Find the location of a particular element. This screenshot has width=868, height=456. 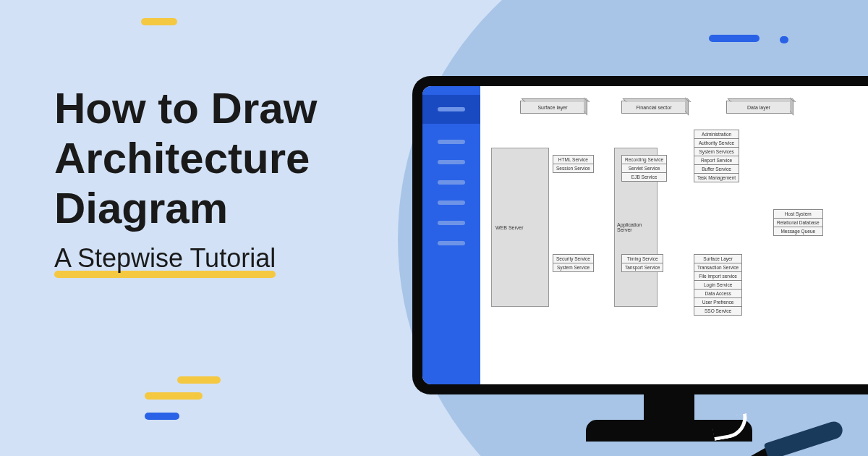

service-stack: Surface LayerTransaction ServiceFile imp… is located at coordinates (718, 285).